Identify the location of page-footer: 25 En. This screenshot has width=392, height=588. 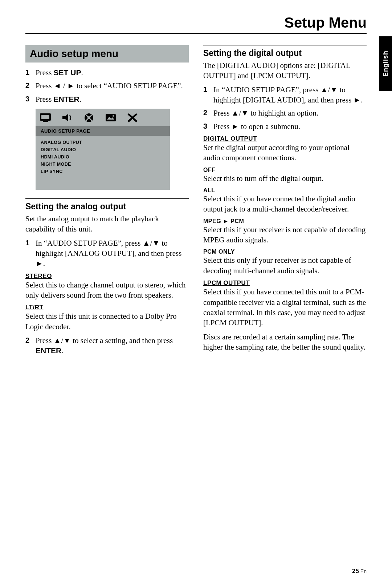
(359, 571).